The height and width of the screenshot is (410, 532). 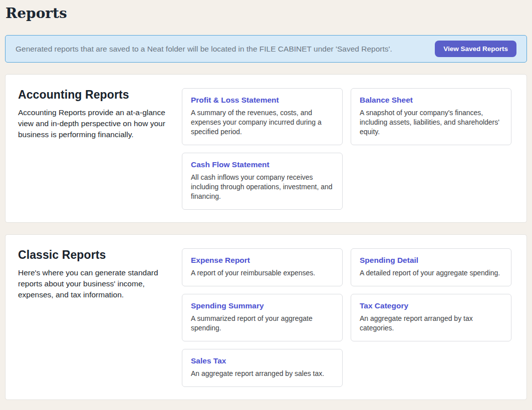 What do you see at coordinates (431, 273) in the screenshot?
I see `report-card-description: A detailed report of your aggregate spen…` at bounding box center [431, 273].